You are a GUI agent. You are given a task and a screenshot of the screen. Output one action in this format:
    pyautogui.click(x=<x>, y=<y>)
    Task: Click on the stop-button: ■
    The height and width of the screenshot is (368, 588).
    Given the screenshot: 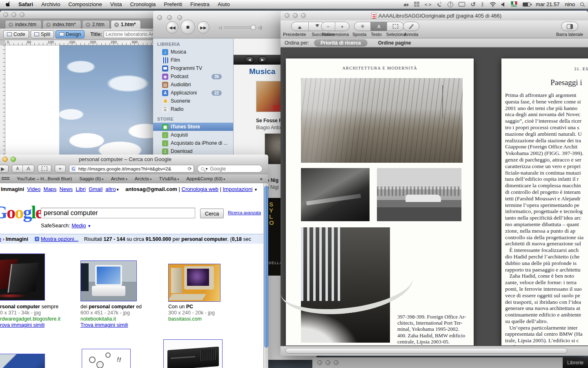 What is the action you would take?
    pyautogui.click(x=188, y=27)
    